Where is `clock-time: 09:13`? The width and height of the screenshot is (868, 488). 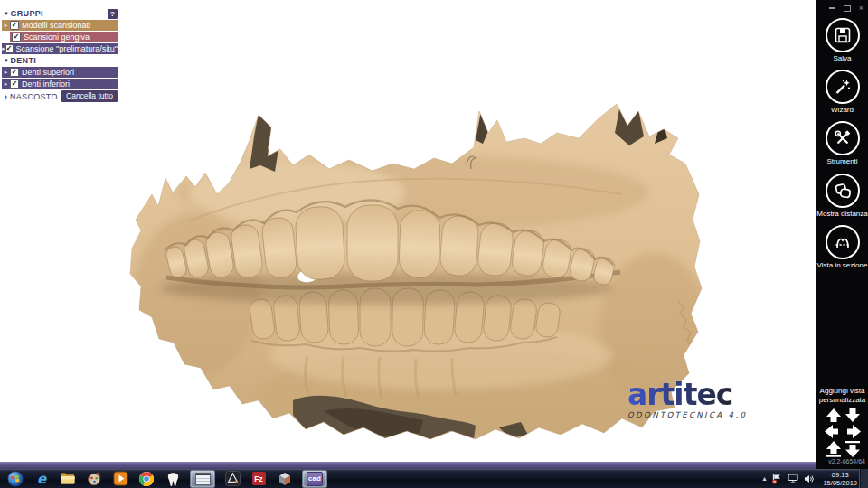
clock-time: 09:13 is located at coordinates (840, 475).